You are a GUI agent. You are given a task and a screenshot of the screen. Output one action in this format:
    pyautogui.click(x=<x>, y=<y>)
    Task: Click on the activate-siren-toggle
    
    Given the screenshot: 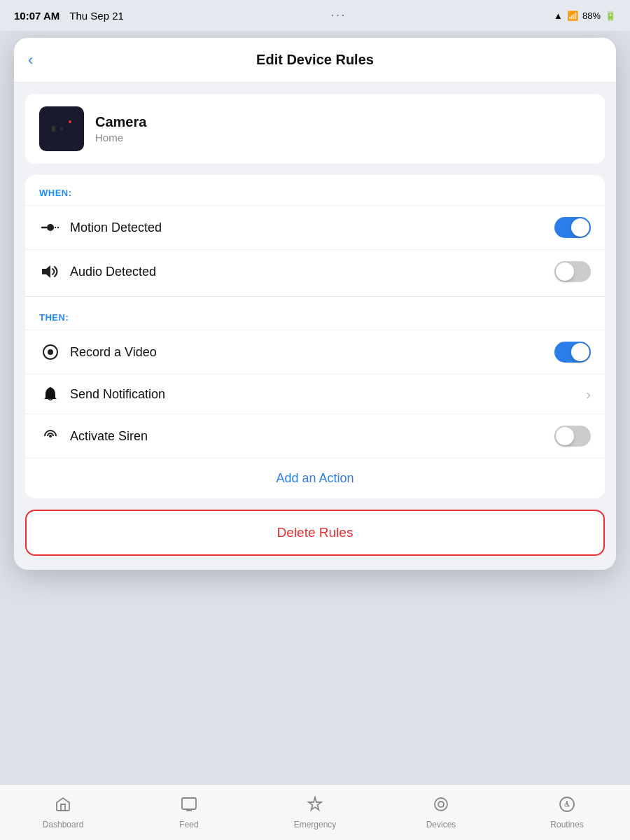 What is the action you would take?
    pyautogui.click(x=573, y=436)
    